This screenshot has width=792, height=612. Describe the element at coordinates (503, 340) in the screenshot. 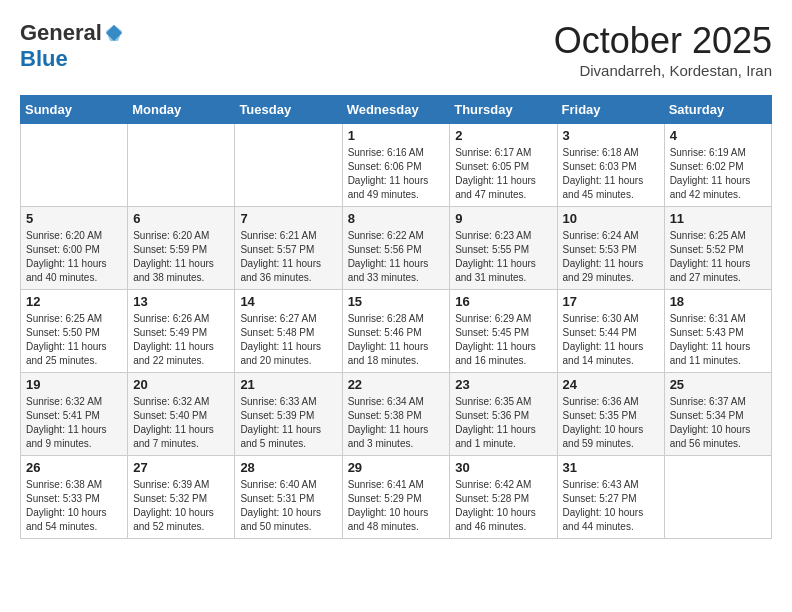

I see `day-info: Sunrise: 6:29 AM Sunset: 5:45 PM Dayligh…` at that location.